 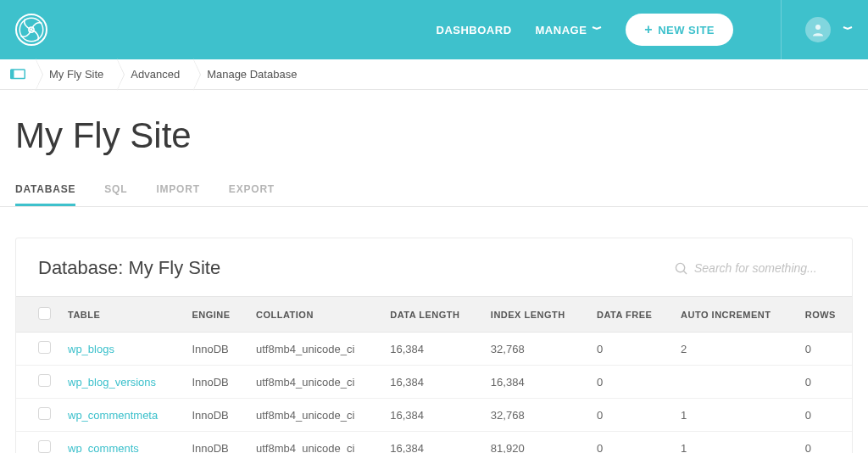 What do you see at coordinates (536, 315) in the screenshot?
I see `col-index-length: INDEX LENGTH` at bounding box center [536, 315].